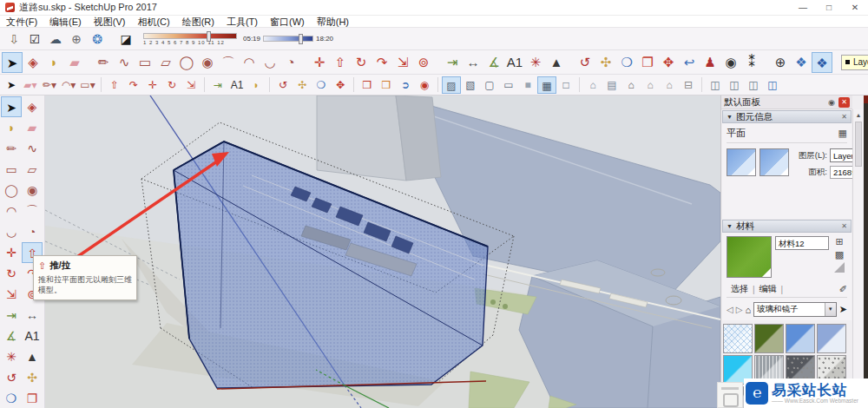 The width and height of the screenshot is (868, 408). I want to click on arc-tool: ◠, so click(11, 211).